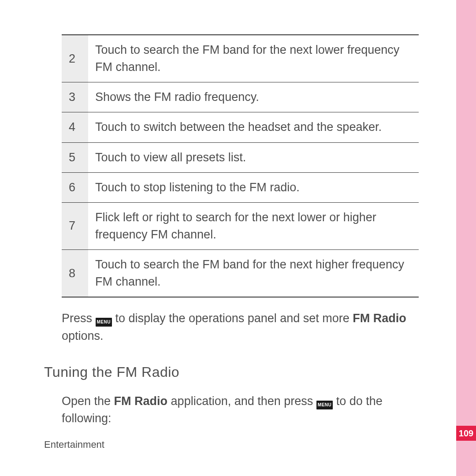 Image resolution: width=476 pixels, height=476 pixels. Describe the element at coordinates (466, 433) in the screenshot. I see `page-number-badge: 109` at that location.